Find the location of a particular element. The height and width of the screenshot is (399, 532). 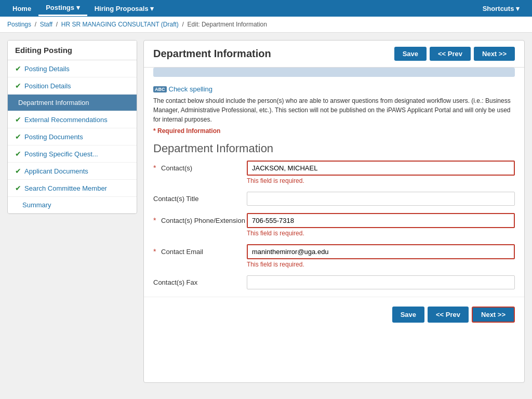

sidebar-label-search-committee: Search Committee Member is located at coordinates (65, 188).